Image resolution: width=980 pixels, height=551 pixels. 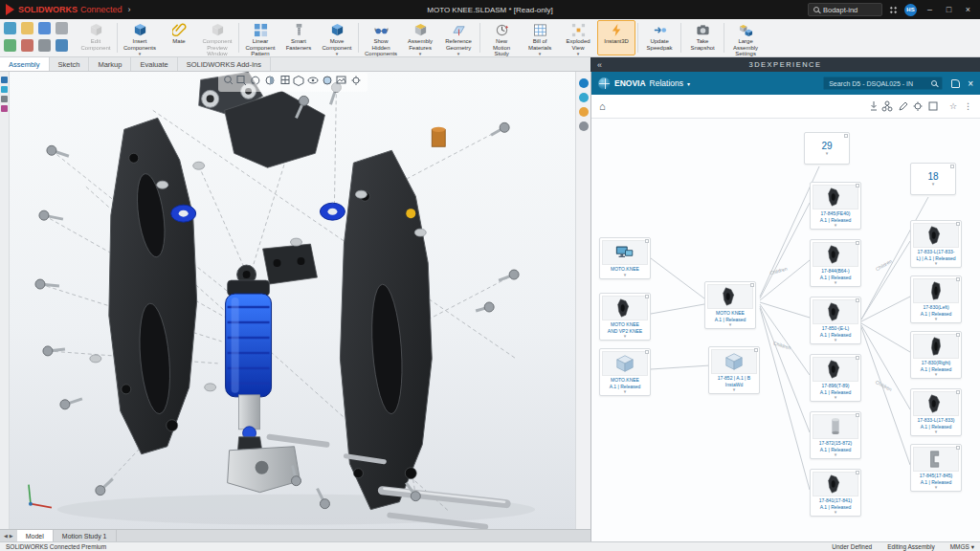 What do you see at coordinates (44, 46) in the screenshot?
I see `options-icon` at bounding box center [44, 46].